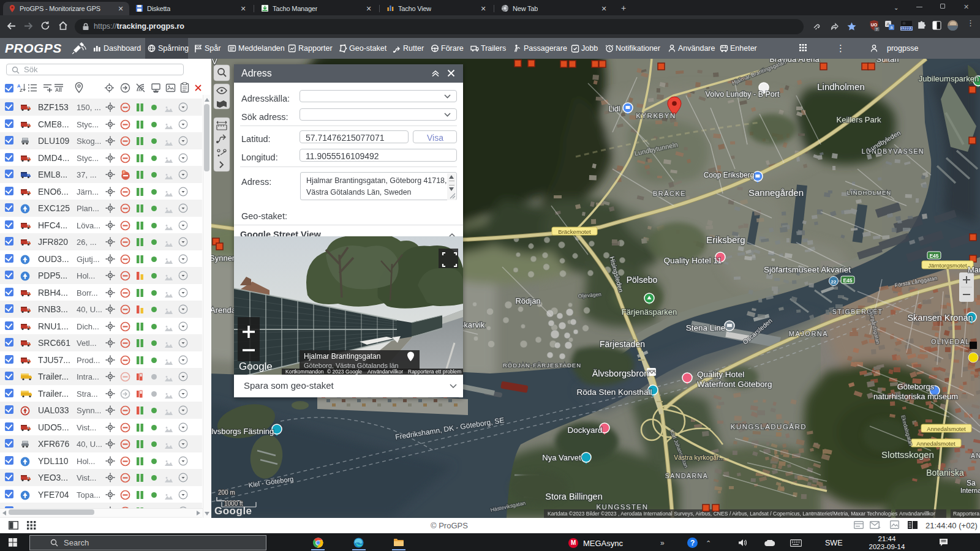 The height and width of the screenshot is (551, 980). Describe the element at coordinates (892, 27) in the screenshot. I see `svg-text: a` at that location.